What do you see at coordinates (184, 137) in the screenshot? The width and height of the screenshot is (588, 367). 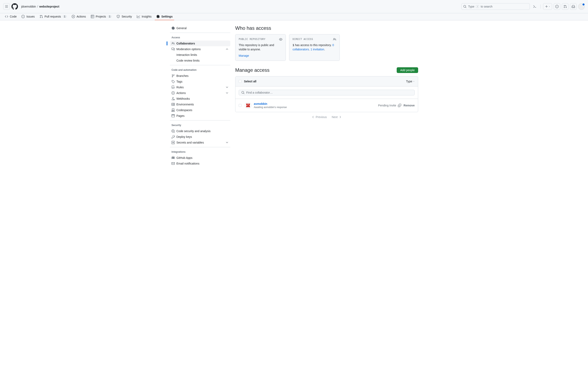 I see `sidebar-deploy-keys-label: Deploy keys` at bounding box center [184, 137].